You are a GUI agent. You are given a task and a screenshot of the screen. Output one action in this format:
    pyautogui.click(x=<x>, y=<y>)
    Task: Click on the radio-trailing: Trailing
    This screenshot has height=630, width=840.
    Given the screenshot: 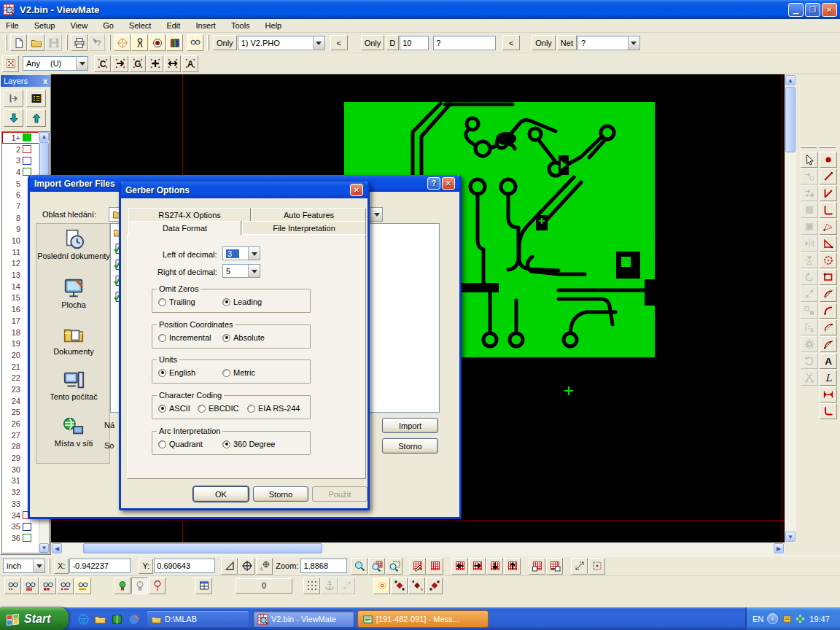 What is the action you would take?
    pyautogui.click(x=176, y=302)
    